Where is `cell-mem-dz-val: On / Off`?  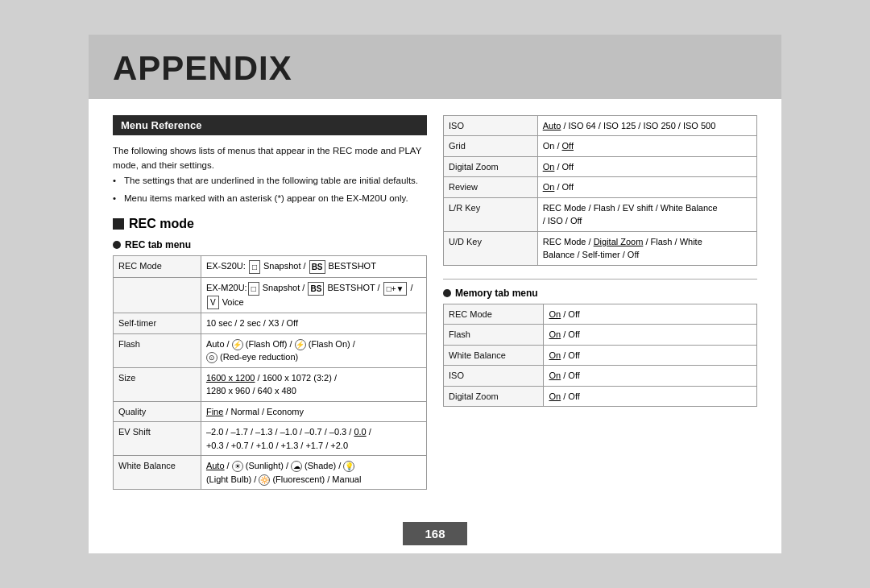
cell-mem-dz-val: On / Off is located at coordinates (651, 396).